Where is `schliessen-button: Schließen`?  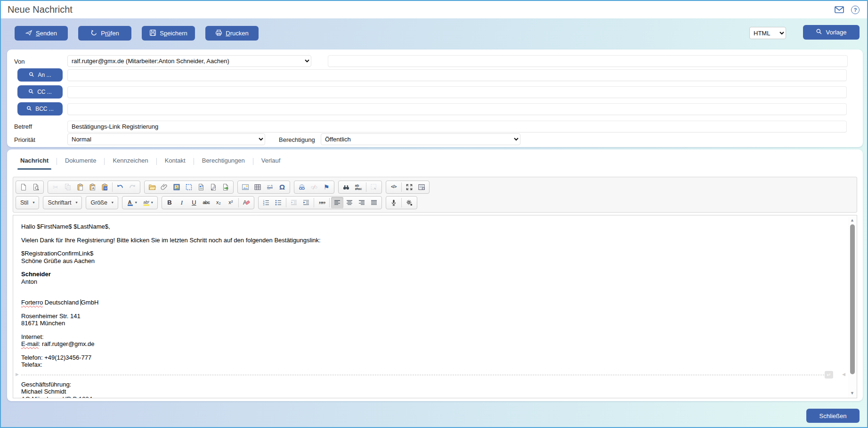
schliessen-button: Schließen is located at coordinates (833, 416).